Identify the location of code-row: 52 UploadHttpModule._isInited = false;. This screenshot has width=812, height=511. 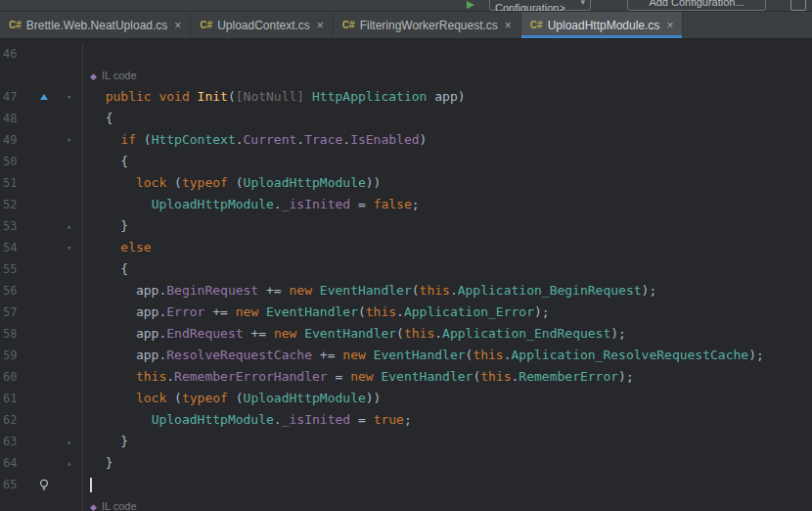
(406, 205).